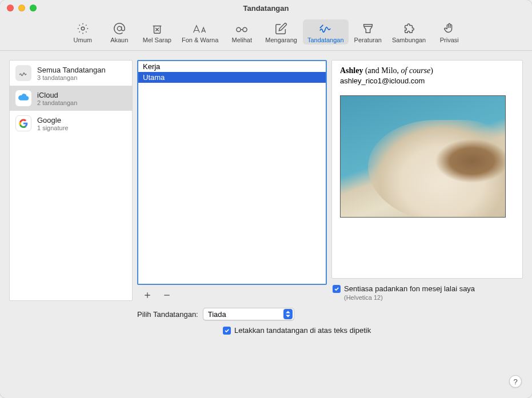 This screenshot has height=398, width=532. Describe the element at coordinates (71, 180) in the screenshot. I see `accounts-list: Semua Tandatangan 3 tandatangan iCloud 2…` at that location.